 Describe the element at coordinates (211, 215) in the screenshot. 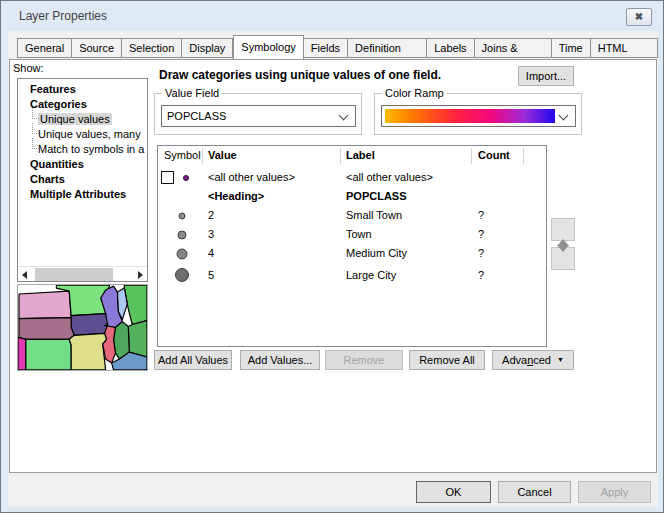

I see `value-cell: 2` at that location.